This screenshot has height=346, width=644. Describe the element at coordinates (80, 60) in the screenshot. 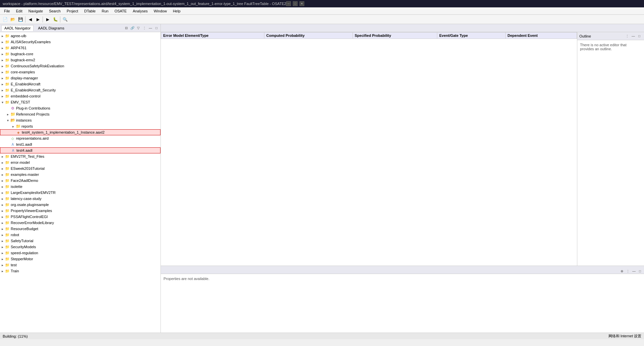

I see `tree-item-bugtrack-emv2: ▸📁bugtrack-emv2` at that location.